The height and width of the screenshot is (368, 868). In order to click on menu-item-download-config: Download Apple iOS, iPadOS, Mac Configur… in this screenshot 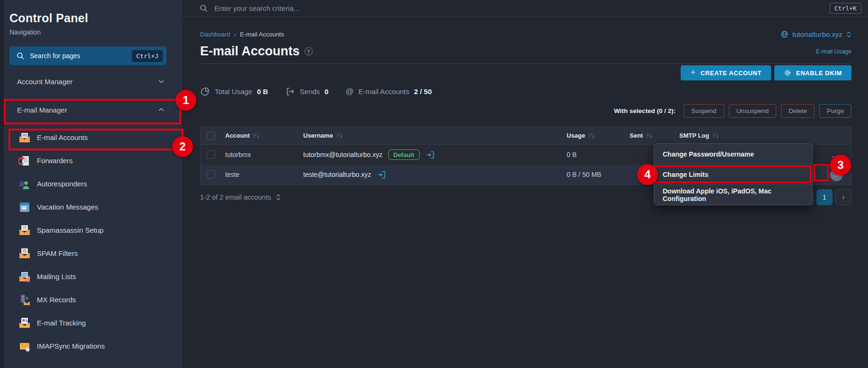, I will do `click(733, 195)`.